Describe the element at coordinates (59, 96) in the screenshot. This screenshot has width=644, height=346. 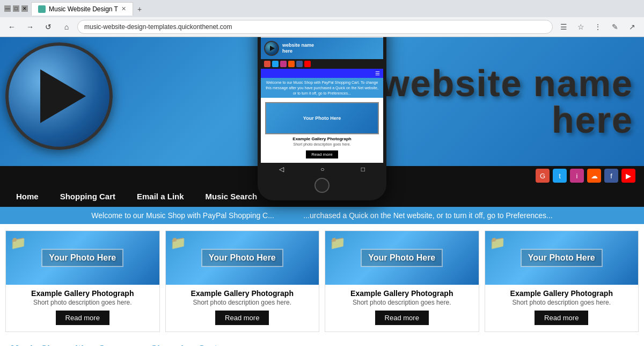
I see `play-button` at that location.